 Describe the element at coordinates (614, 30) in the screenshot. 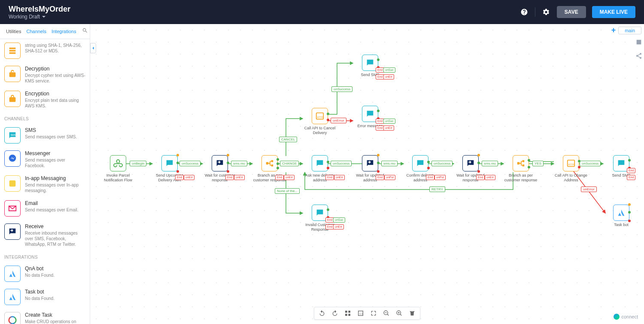

I see `add-tab-button: +` at that location.